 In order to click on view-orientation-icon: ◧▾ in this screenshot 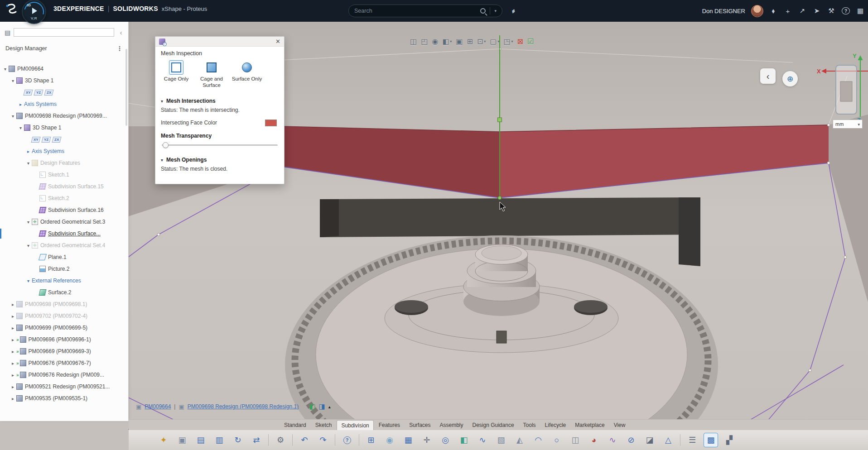, I will do `click(447, 42)`.